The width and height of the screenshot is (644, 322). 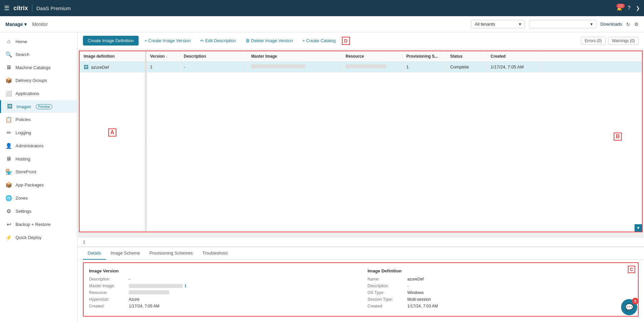 I want to click on def-session-label: Session Type:, so click(x=386, y=299).